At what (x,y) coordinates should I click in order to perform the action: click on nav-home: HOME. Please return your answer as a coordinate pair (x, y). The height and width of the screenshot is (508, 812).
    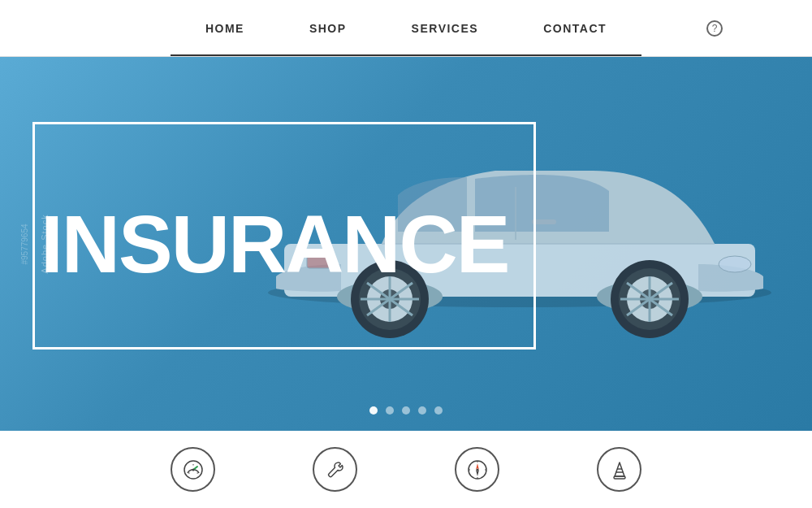
    Looking at the image, I should click on (225, 28).